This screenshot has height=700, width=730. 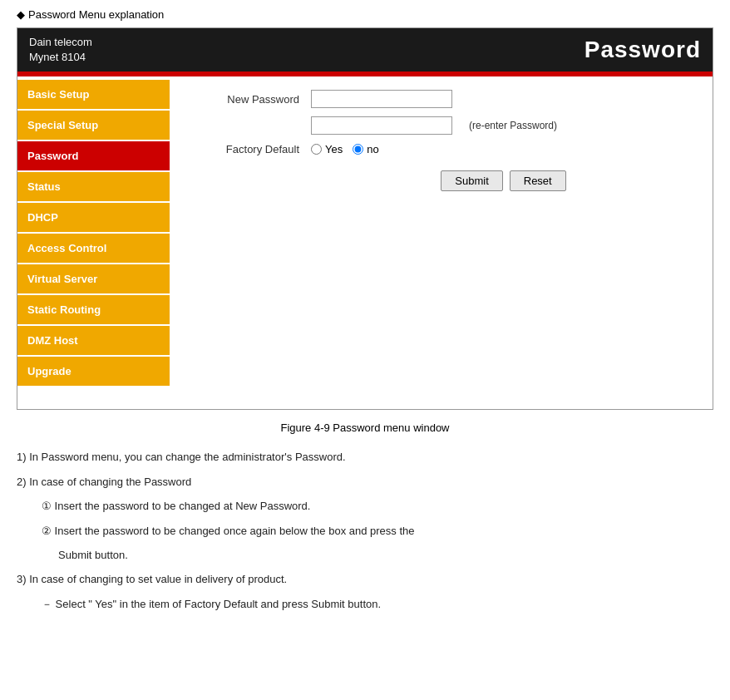 What do you see at coordinates (441, 181) in the screenshot?
I see `button-row: Submit Reset` at bounding box center [441, 181].